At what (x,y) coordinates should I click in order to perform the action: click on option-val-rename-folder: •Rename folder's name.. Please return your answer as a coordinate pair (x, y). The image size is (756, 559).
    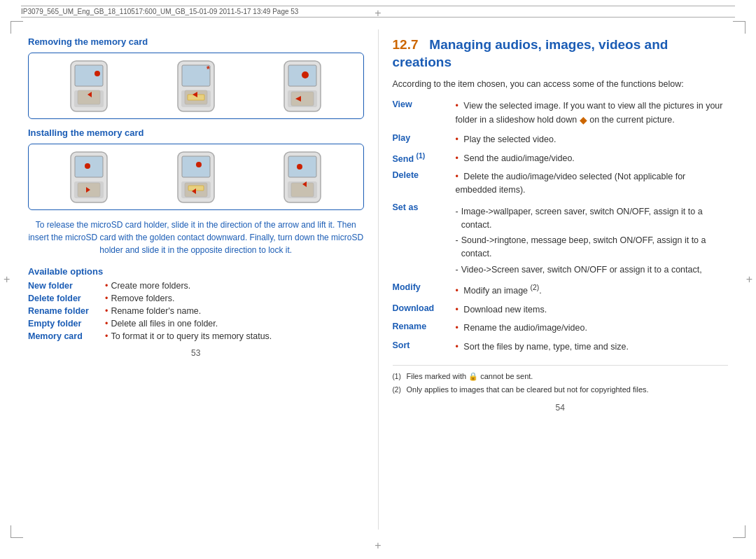
    Looking at the image, I should click on (234, 311).